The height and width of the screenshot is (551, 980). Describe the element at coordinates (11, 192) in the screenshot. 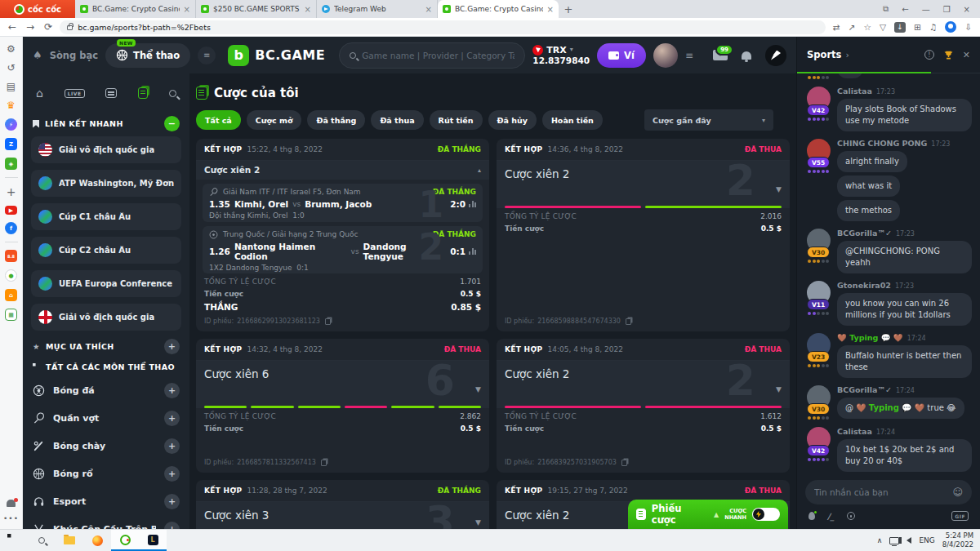

I see `add-shortcut-icon: +` at that location.